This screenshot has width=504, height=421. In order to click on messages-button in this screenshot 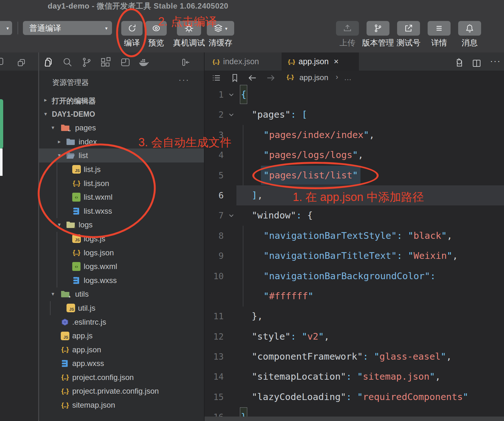, I will do `click(470, 28)`.